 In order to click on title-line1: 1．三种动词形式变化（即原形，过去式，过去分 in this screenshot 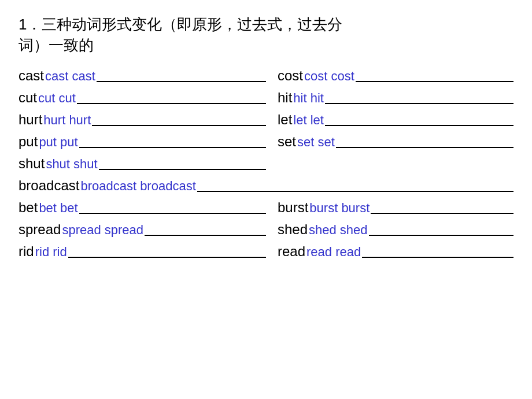, I will do `click(180, 24)`.